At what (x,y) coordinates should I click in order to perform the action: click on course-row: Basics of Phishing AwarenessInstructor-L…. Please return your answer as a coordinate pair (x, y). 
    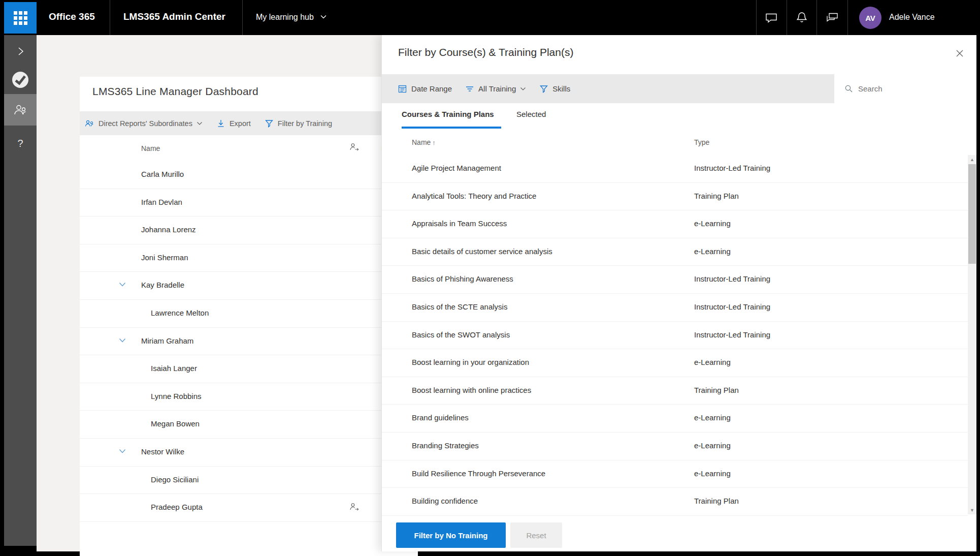
    Looking at the image, I should click on (675, 280).